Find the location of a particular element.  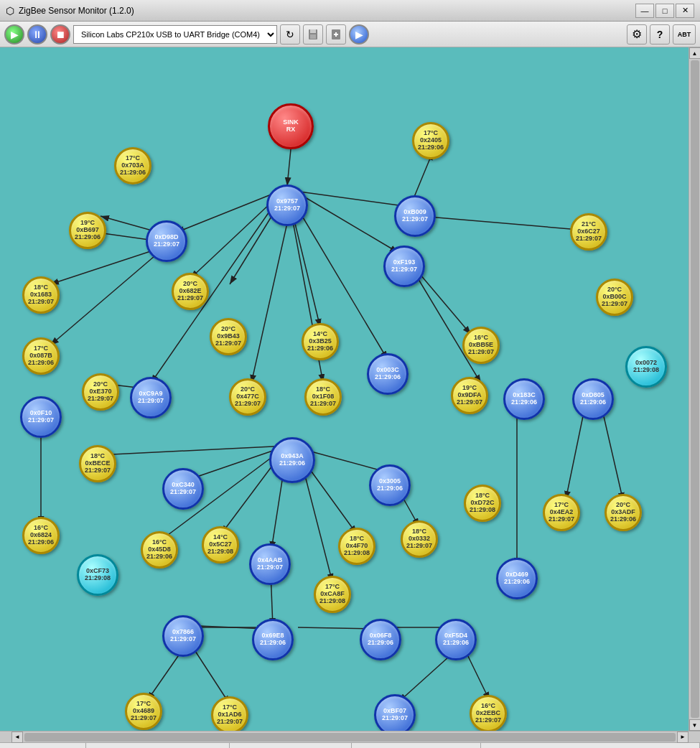

node-nD805: 0xD80521:29:06 is located at coordinates (593, 399).